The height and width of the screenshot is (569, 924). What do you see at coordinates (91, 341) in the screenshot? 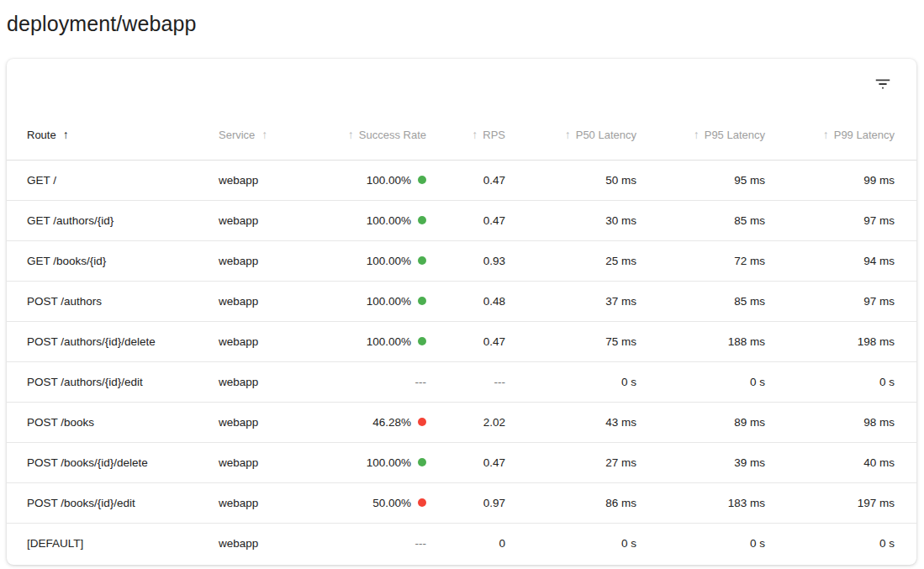
I see `route-value: POST /authors/{id}/delete` at bounding box center [91, 341].